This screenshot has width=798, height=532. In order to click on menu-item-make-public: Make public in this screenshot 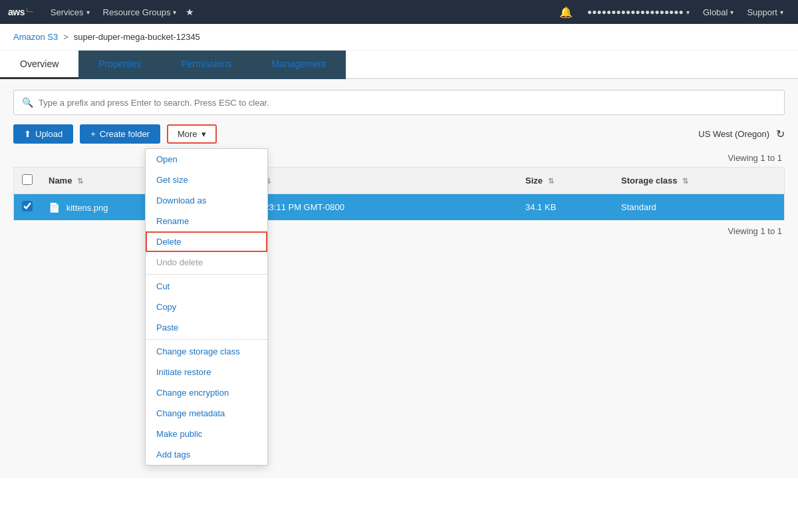, I will do `click(206, 434)`.